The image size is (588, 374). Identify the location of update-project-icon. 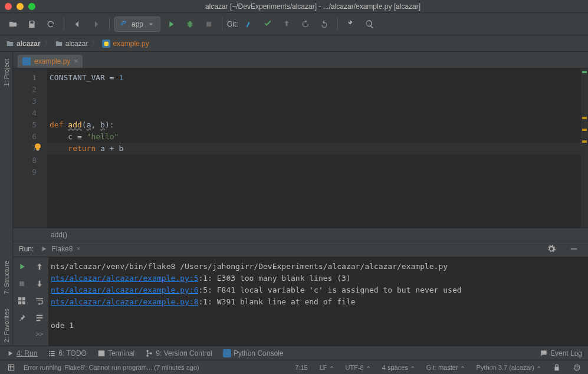
(249, 24).